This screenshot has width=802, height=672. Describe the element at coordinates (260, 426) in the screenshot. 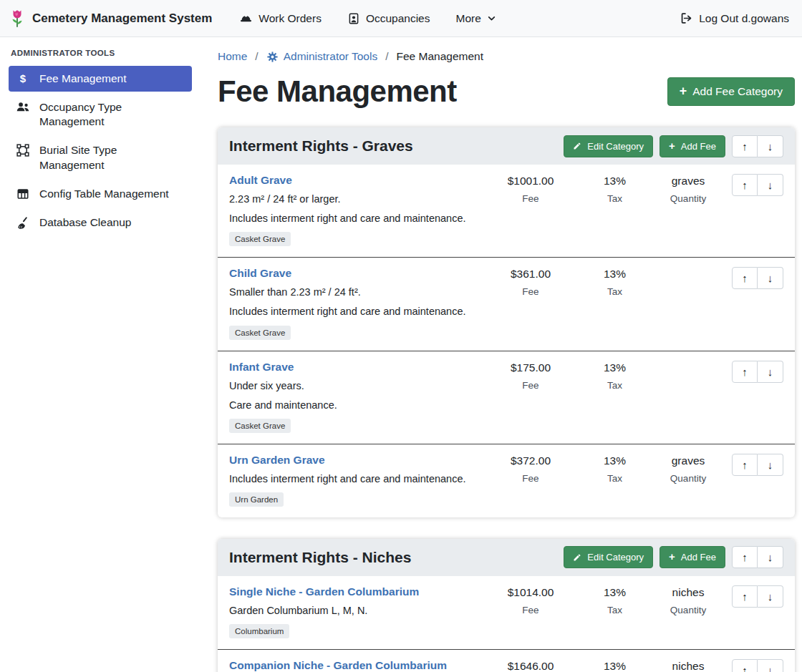

I see `fee-type-badge: Casket Grave` at that location.